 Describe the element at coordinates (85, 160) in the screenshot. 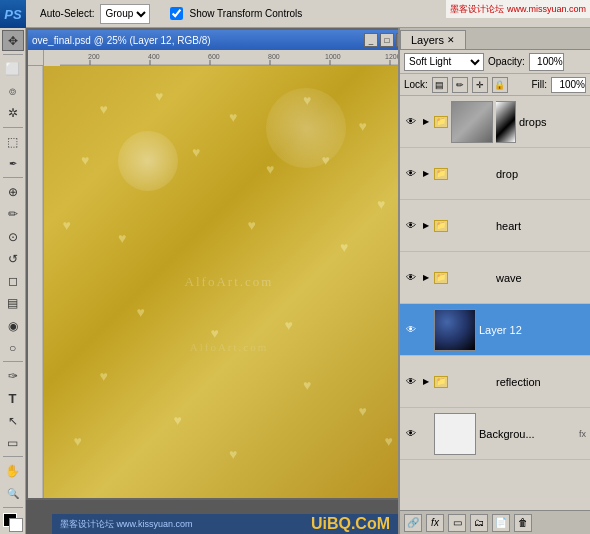

I see `bokeh-heart-6: ♥` at that location.